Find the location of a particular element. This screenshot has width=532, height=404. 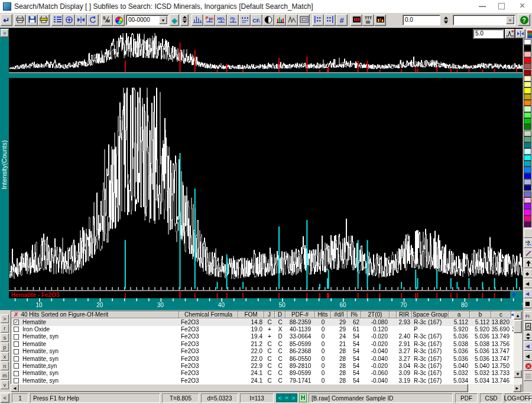

enter-button: ↵ is located at coordinates (7, 20).